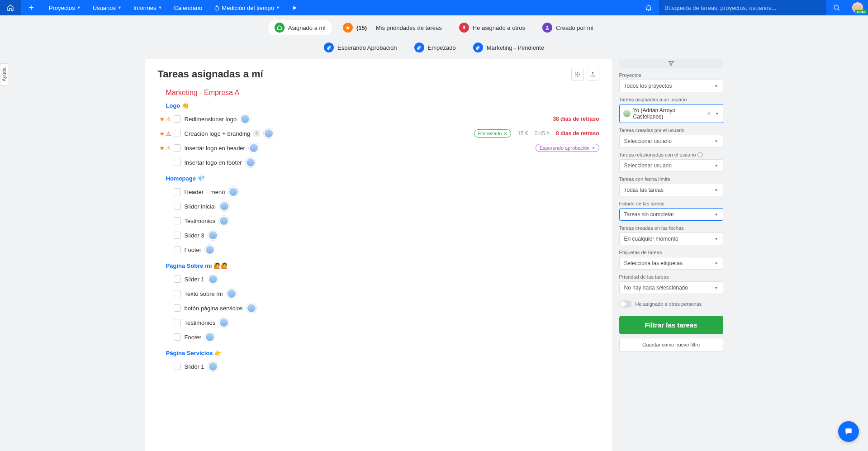 This screenshot has width=868, height=451. Describe the element at coordinates (493, 133) in the screenshot. I see `status-pill: Empezado✕` at that location.